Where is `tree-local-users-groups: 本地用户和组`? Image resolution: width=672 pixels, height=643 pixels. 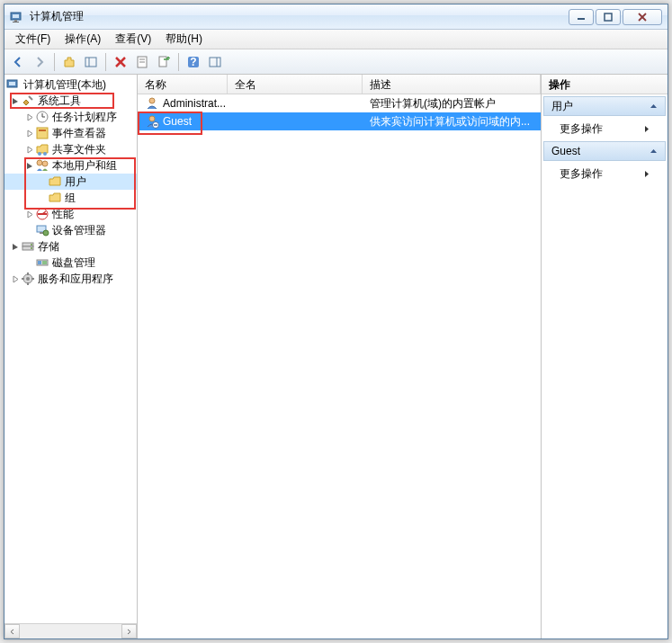
tree-local-users-groups: 本地用户和组 is located at coordinates (70, 165).